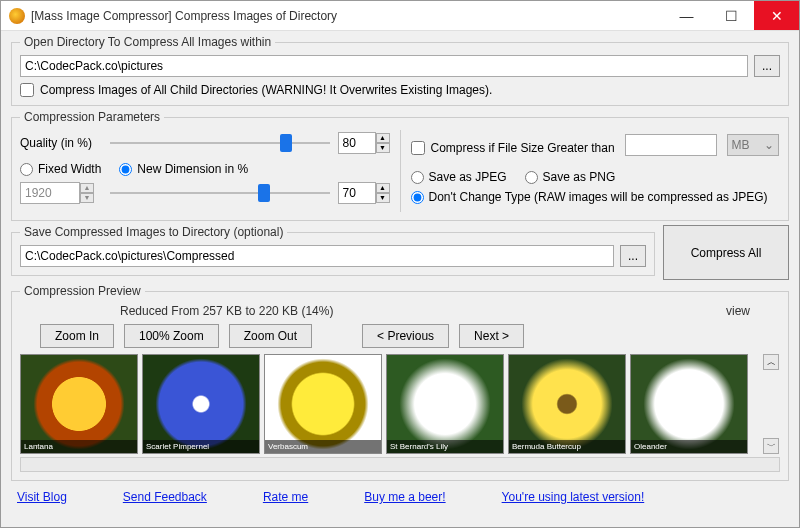 Image resolution: width=800 pixels, height=528 pixels. What do you see at coordinates (165, 497) in the screenshot?
I see `send-feedback-link: Send Feedback` at bounding box center [165, 497].